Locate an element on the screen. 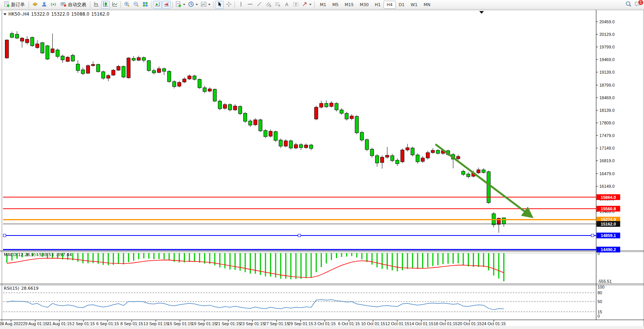 Image resolution: width=644 pixels, height=329 pixels. svg-text: 20 Oct 01:15 is located at coordinates (470, 324).